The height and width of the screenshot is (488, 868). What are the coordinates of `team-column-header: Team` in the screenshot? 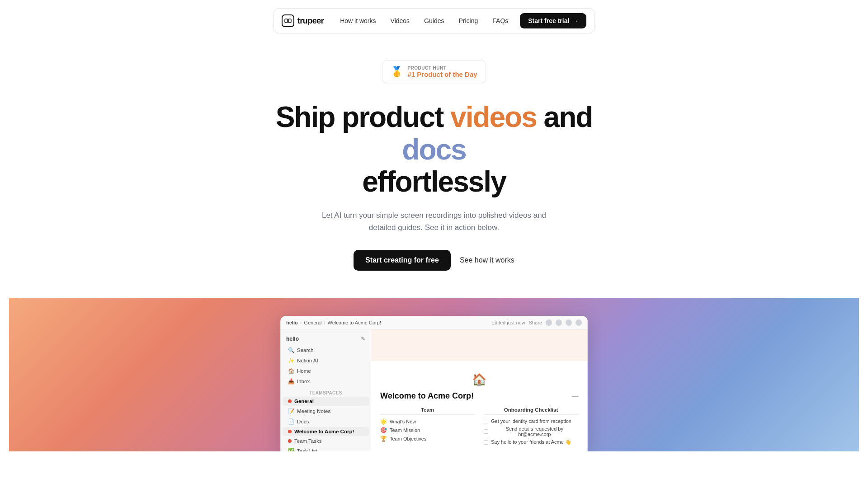 It's located at (428, 411).